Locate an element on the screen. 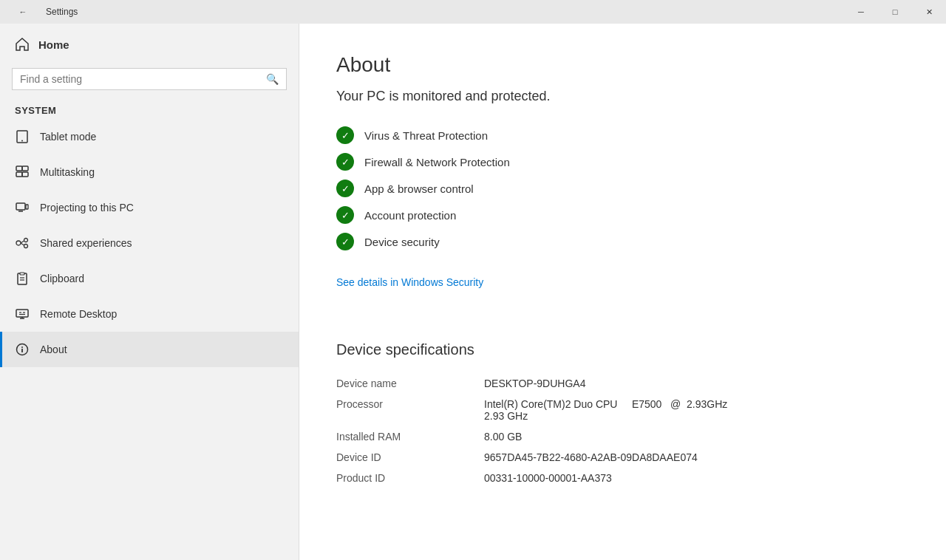 The image size is (946, 560). close-button: ✕ is located at coordinates (929, 12).